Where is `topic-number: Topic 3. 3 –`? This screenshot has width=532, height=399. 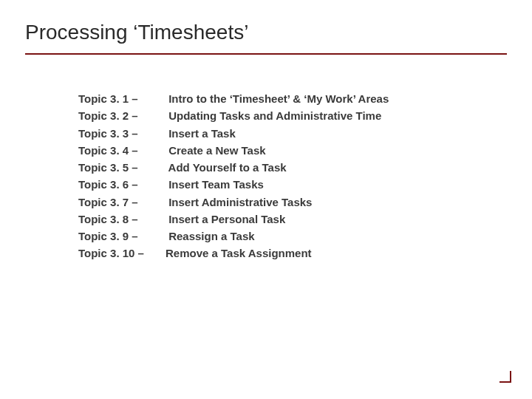
topic-number: Topic 3. 3 – is located at coordinates (122, 133).